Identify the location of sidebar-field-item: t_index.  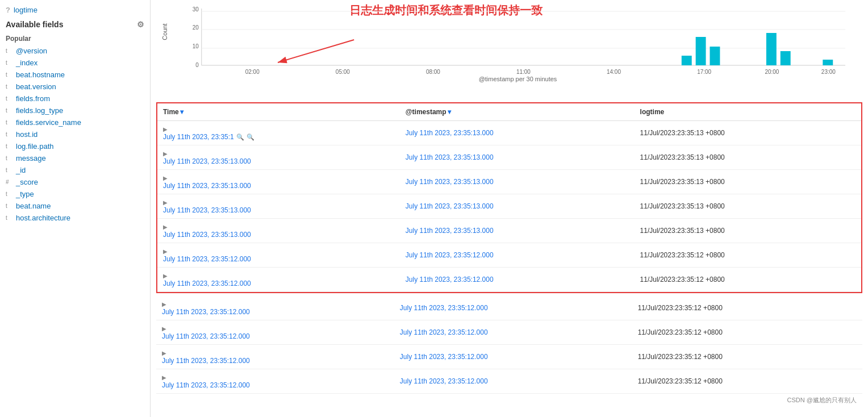
(75, 62).